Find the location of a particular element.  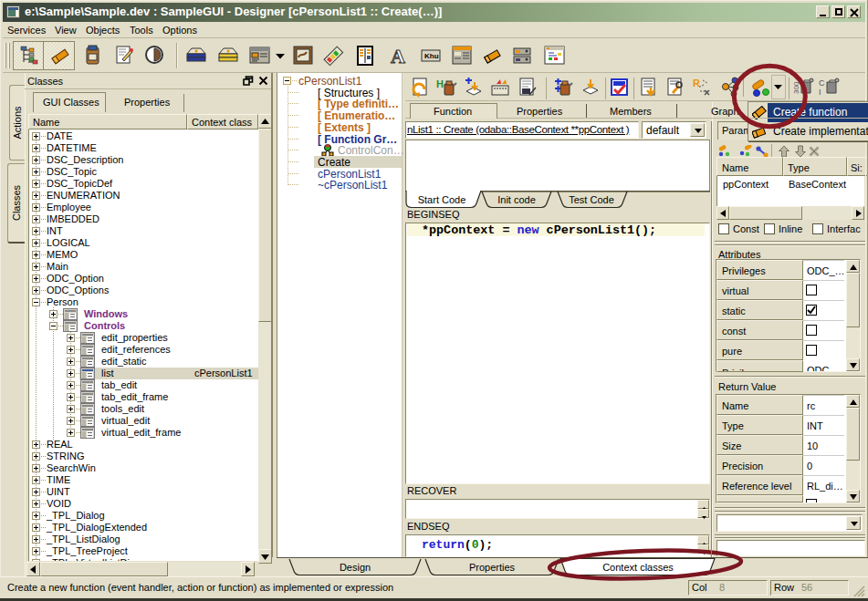

svg-text: H is located at coordinates (440, 84).